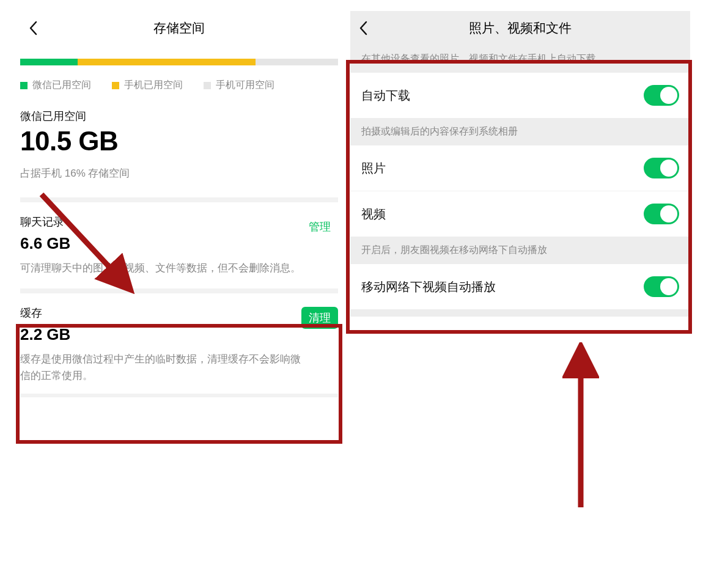 The image size is (703, 588). I want to click on storage-progress: 微信已用空间 手机已用空间 手机可用空间, so click(179, 68).